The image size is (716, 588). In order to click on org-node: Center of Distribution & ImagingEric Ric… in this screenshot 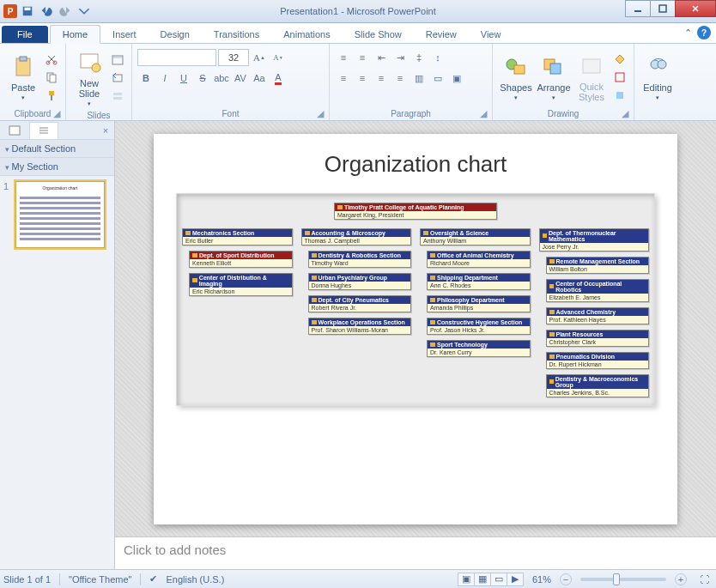, I will do `click(240, 285)`.